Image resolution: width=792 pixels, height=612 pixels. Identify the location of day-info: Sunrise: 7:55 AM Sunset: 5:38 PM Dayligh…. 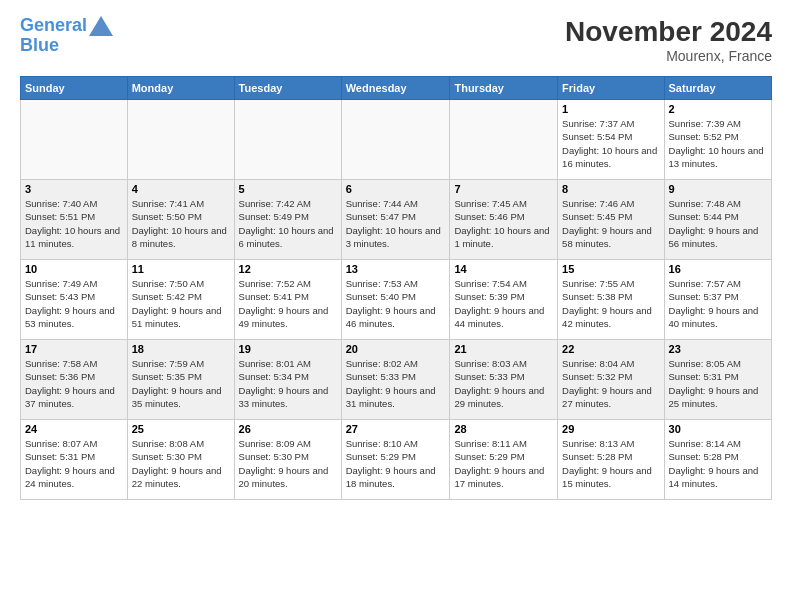
(610, 304).